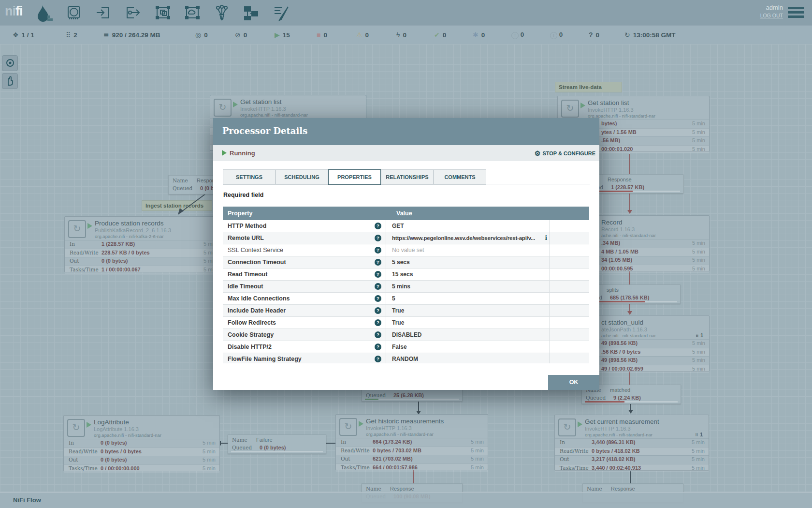 Image resolution: width=812 pixels, height=508 pixels. Describe the element at coordinates (224, 153) in the screenshot. I see `running-icon` at that location.